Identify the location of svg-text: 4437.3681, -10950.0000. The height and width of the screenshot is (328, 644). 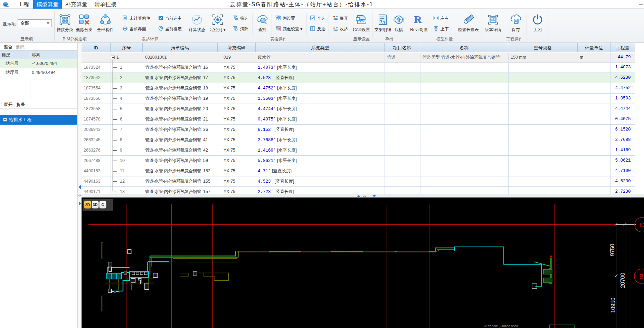
(501, 326).